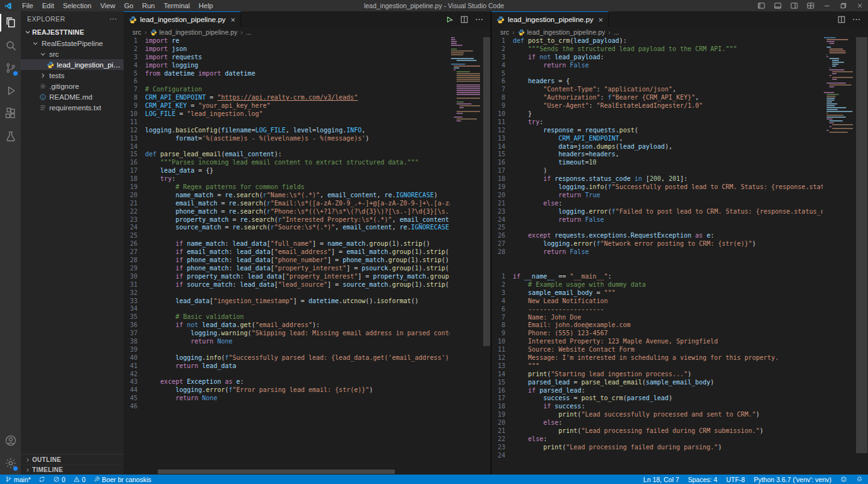 The width and height of the screenshot is (868, 484). I want to click on tab-bar-right: lead_ingestion_pipeline.py × ⋯, so click(680, 19).